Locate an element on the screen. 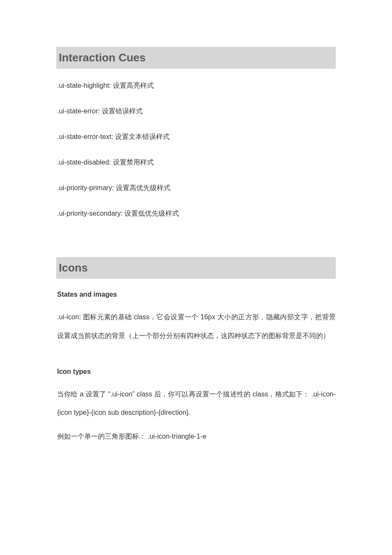 The image size is (392, 555). subheading-icon-types: Icon types is located at coordinates (196, 372).